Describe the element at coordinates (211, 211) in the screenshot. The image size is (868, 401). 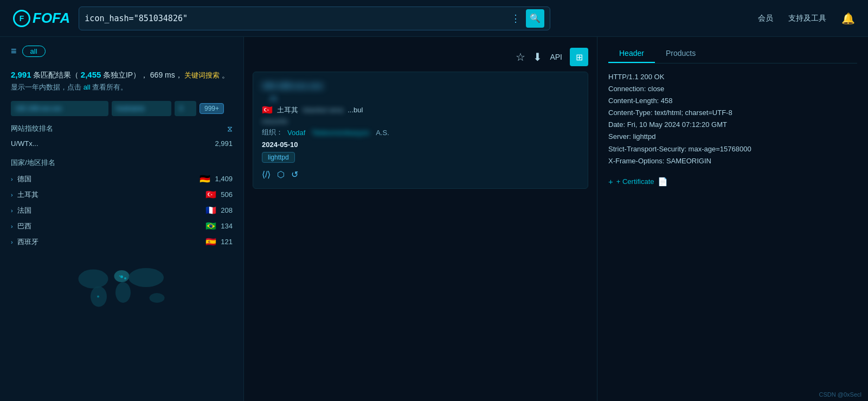
I see `flag-france: 🇫🇷` at that location.